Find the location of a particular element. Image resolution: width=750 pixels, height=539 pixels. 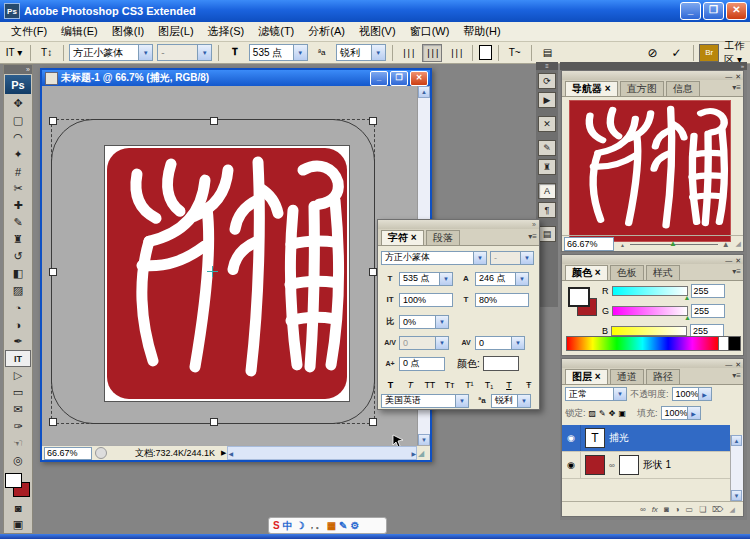

menu-view: 视图(V) is located at coordinates (378, 32).